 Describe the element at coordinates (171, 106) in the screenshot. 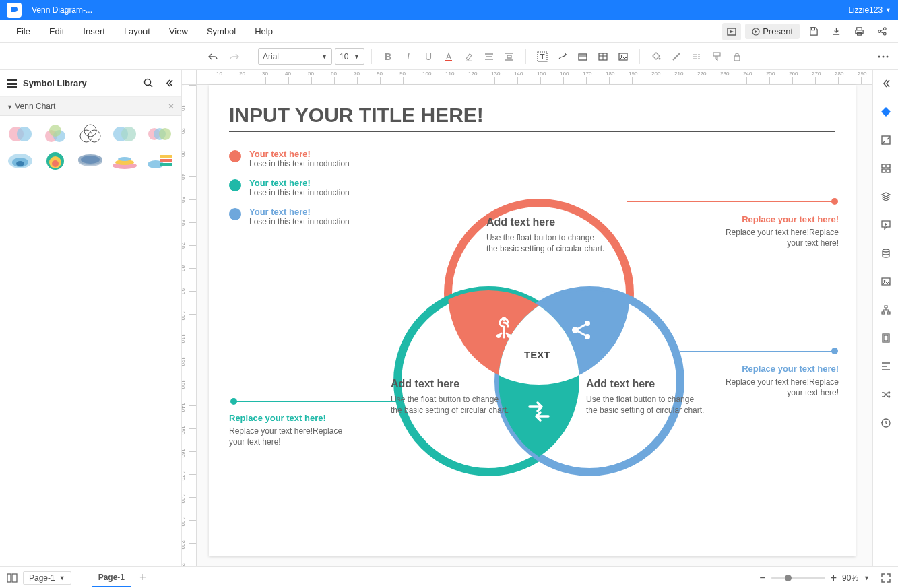

I see `close-icon: ✕` at that location.